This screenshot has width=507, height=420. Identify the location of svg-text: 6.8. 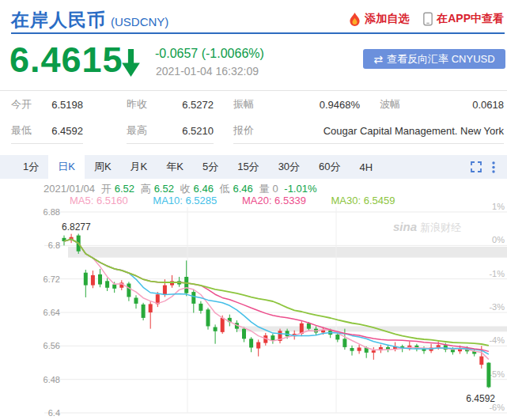
(54, 245).